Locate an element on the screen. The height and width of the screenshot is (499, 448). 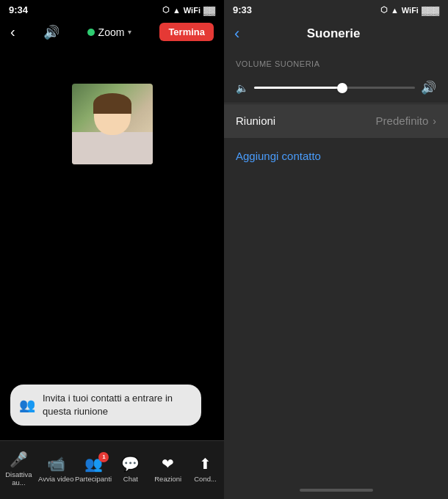
toolbar-item-video: 📹 Avvia video is located at coordinates (56, 469).